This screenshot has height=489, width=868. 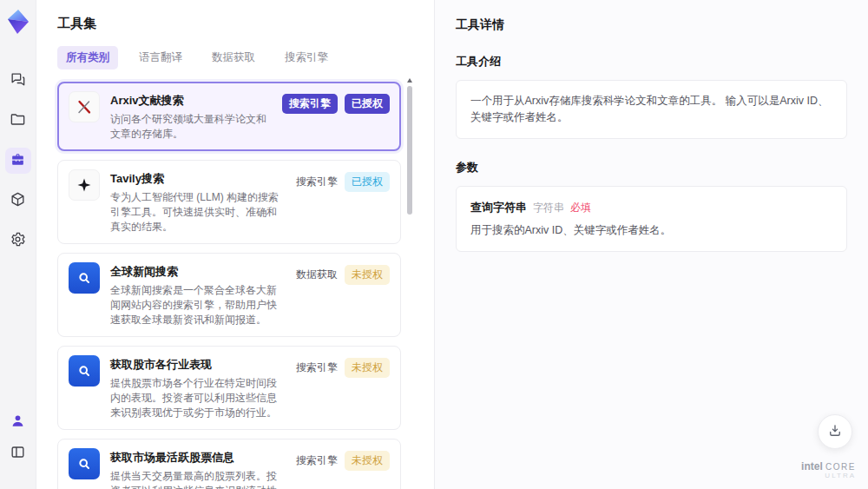 What do you see at coordinates (18, 161) in the screenshot?
I see `sidebar-item-tools` at bounding box center [18, 161].